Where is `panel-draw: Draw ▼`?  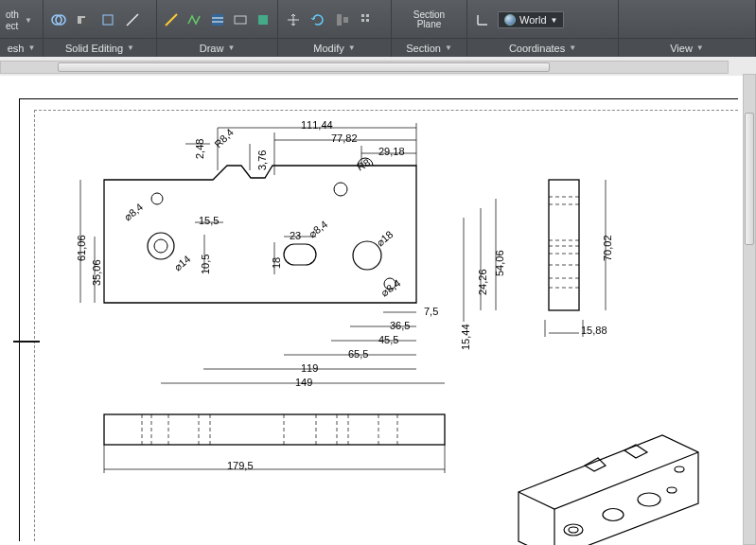
panel-draw: Draw ▼ is located at coordinates (218, 28).